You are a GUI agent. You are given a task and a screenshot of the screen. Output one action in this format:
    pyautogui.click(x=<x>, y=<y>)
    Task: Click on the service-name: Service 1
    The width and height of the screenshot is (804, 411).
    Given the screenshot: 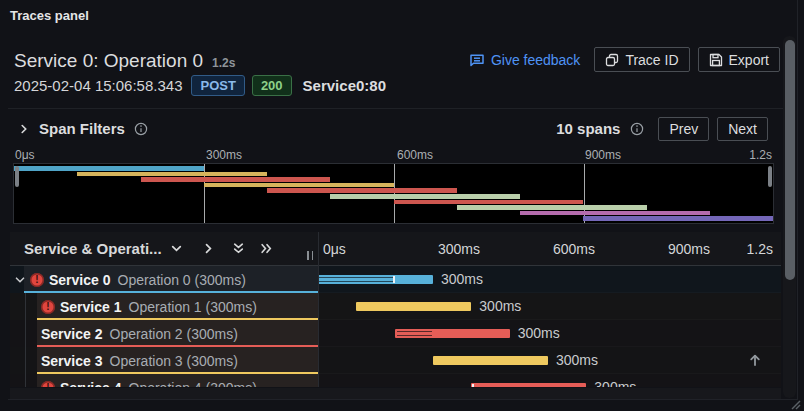 What is the action you would take?
    pyautogui.click(x=91, y=307)
    